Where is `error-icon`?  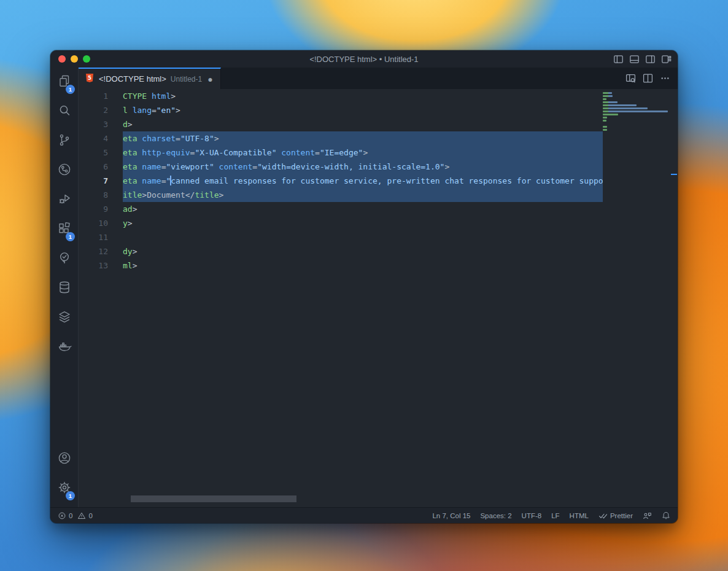 error-icon is located at coordinates (62, 516).